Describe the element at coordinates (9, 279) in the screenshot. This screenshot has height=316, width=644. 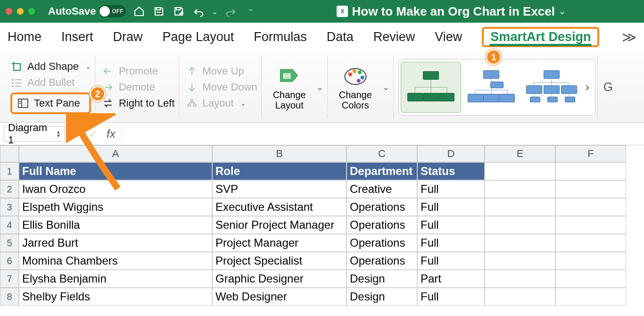
I see `row-header: 7` at that location.